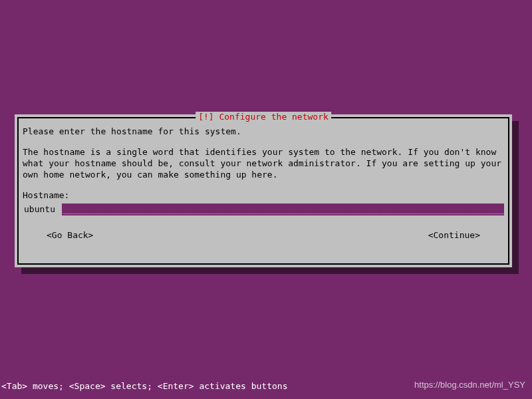 This screenshot has height=399, width=532. What do you see at coordinates (454, 235) in the screenshot?
I see `continue-button: <Continue>` at bounding box center [454, 235].